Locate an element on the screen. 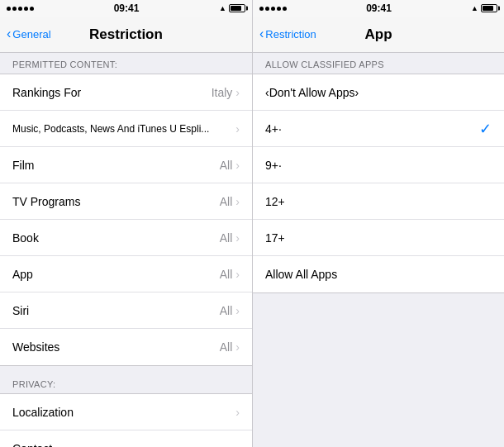 This screenshot has height=447, width=504. left-back-button: ‹ General is located at coordinates (29, 35).